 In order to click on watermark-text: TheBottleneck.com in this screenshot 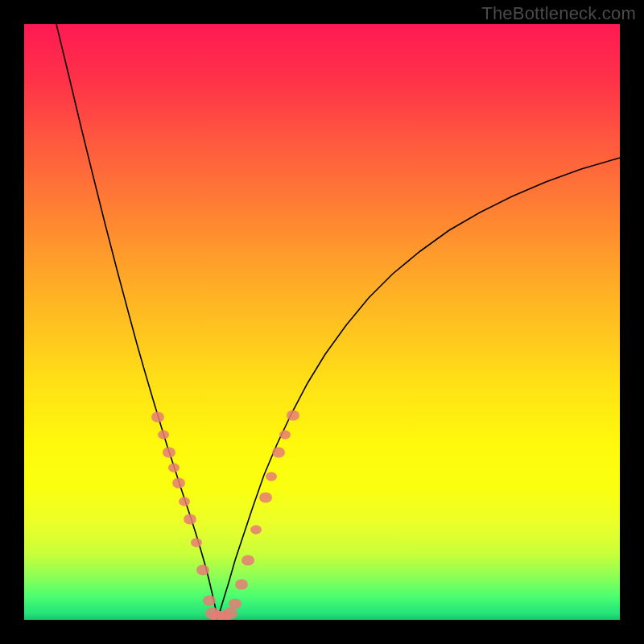, I will do `click(559, 14)`.